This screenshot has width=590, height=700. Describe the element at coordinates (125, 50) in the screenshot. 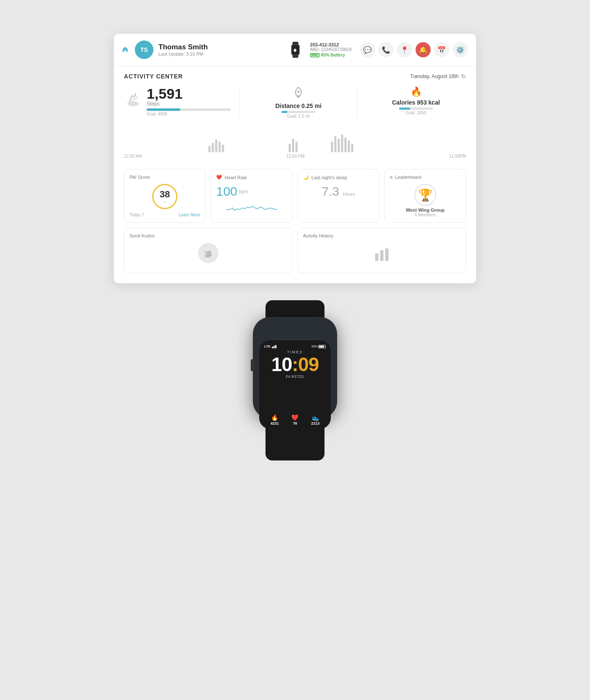

I see `home-icon` at that location.